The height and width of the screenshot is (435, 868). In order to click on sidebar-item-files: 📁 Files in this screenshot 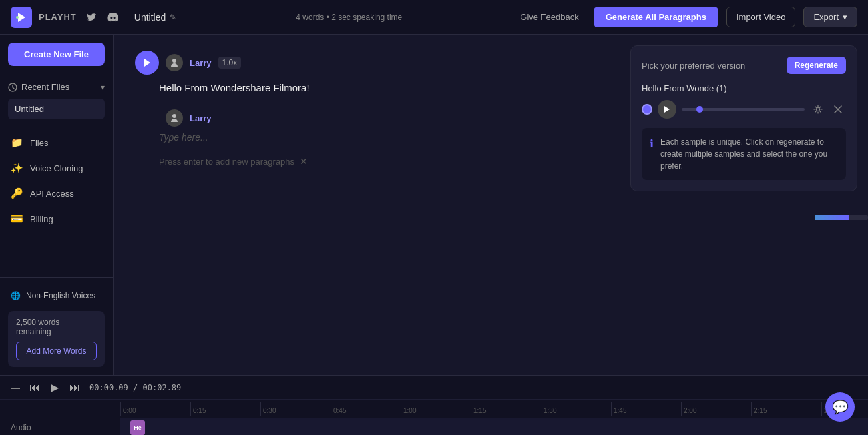, I will do `click(56, 143)`.